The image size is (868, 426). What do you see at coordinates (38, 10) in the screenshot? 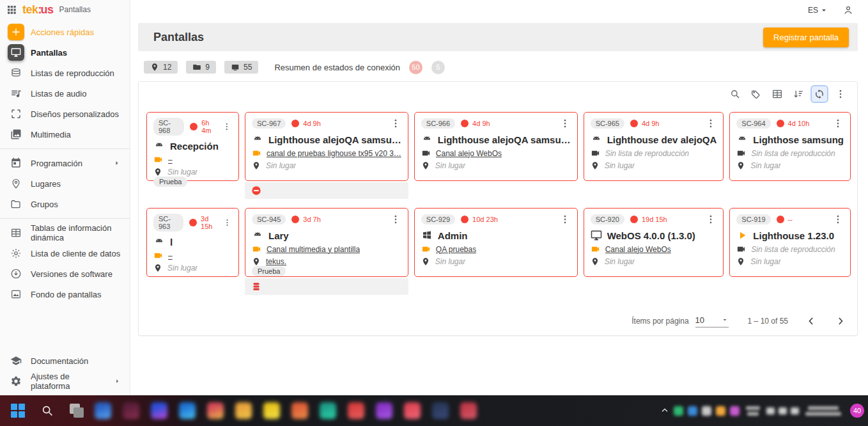
I see `tekus-logo: tek:us` at bounding box center [38, 10].